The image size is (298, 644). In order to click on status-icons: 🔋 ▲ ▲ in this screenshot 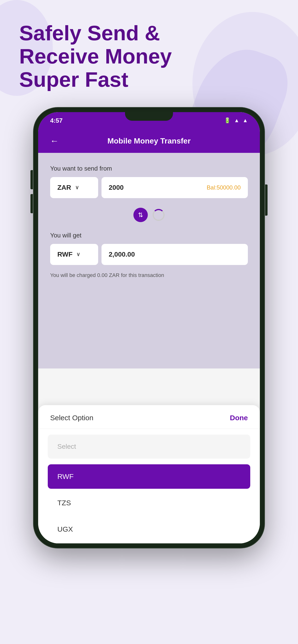, I will do `click(236, 120)`.